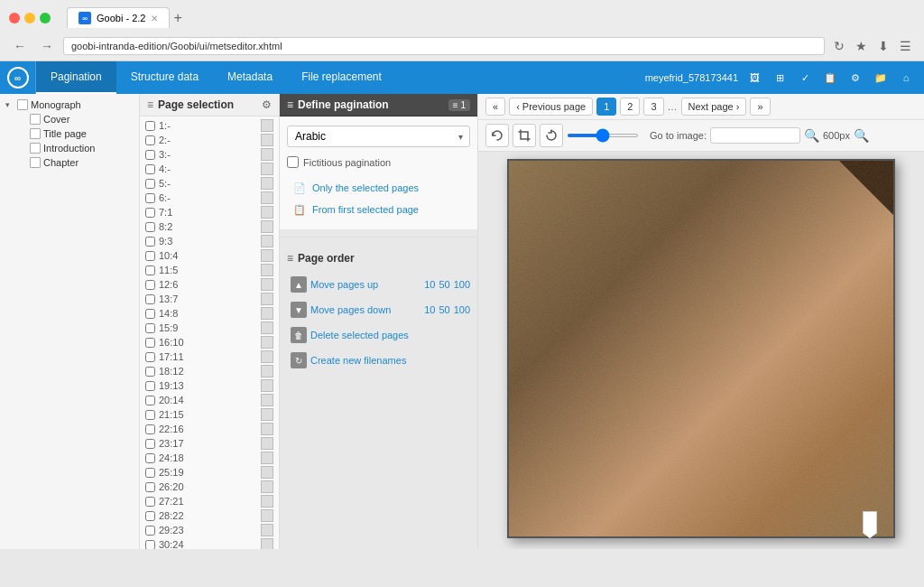 The image size is (924, 587). I want to click on clipboard-icon: 📋, so click(830, 78).